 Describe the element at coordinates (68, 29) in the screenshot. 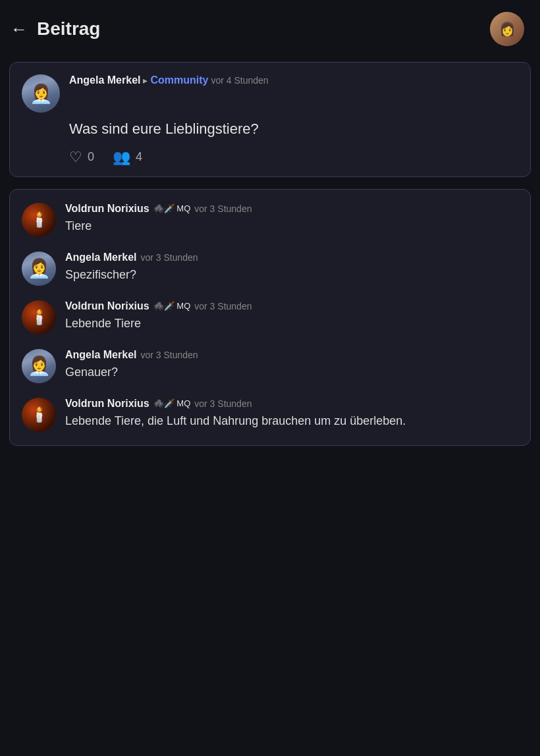

I see `page-title: Beitrag` at that location.